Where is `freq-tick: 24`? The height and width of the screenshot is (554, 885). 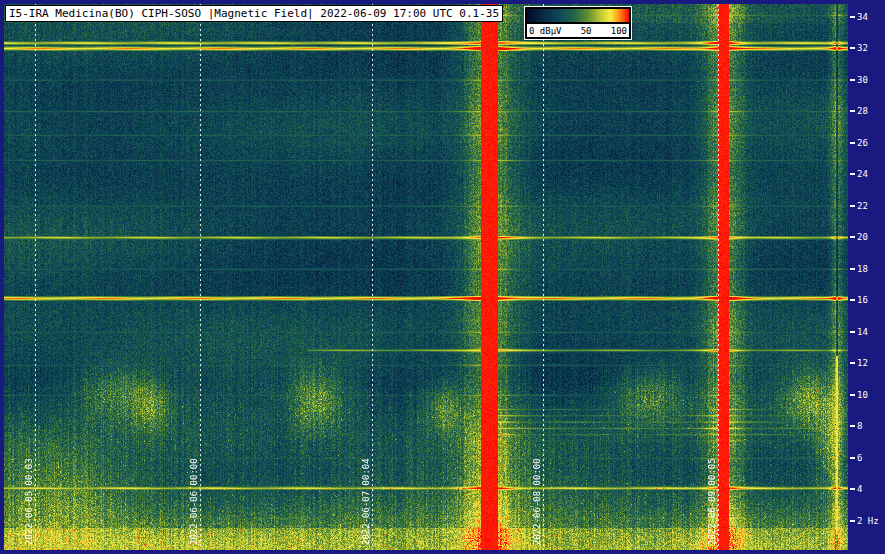
freq-tick: 24 is located at coordinates (859, 174).